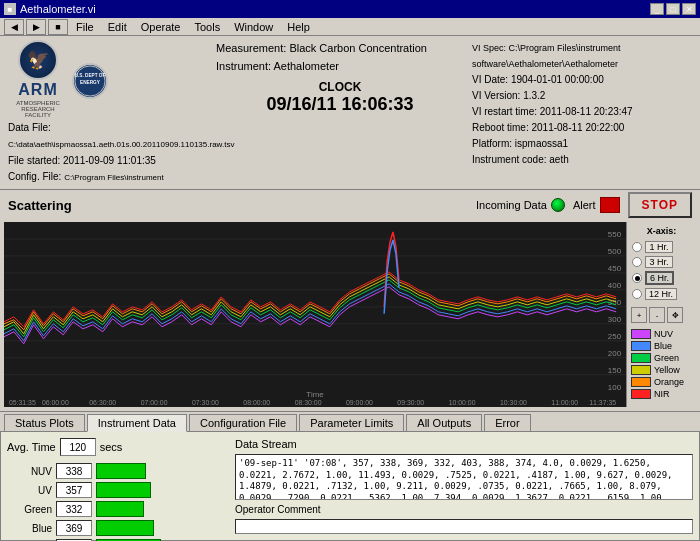 The height and width of the screenshot is (541, 700). I want to click on legend-yellow-label: Yellow, so click(667, 370).